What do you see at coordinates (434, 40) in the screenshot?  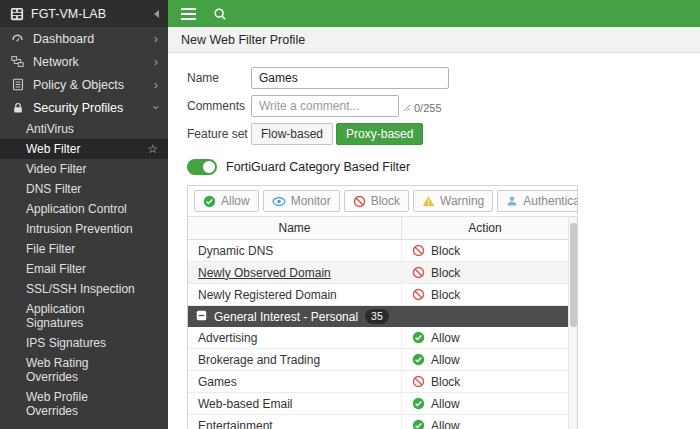 I see `page-title-bar: New Web Filter Profile` at bounding box center [434, 40].